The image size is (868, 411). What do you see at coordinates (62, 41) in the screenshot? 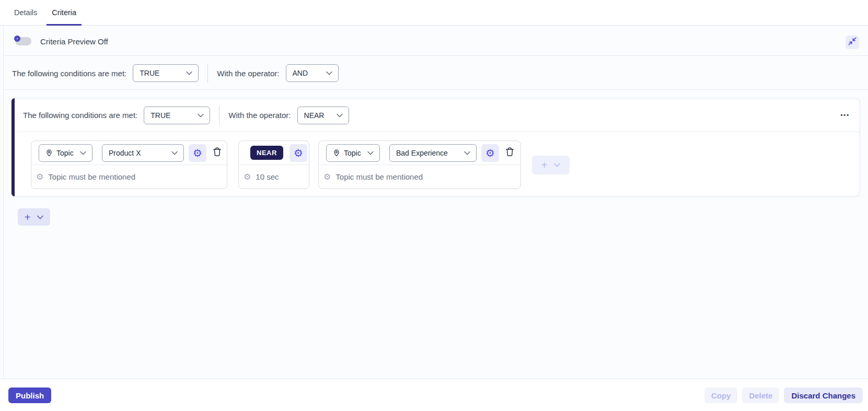
I see `preview-toggle-row: Criteria Preview Off` at bounding box center [62, 41].